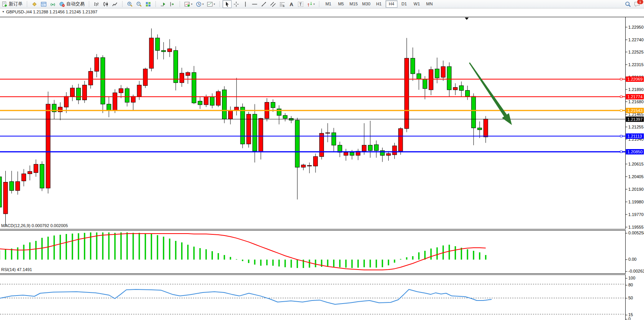  I want to click on svg-text: T, so click(300, 4).